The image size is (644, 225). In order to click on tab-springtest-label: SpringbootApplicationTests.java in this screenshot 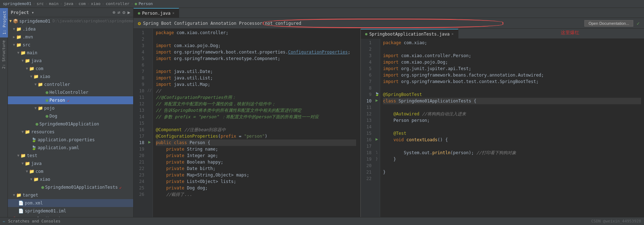, I will do `click(410, 34)`.